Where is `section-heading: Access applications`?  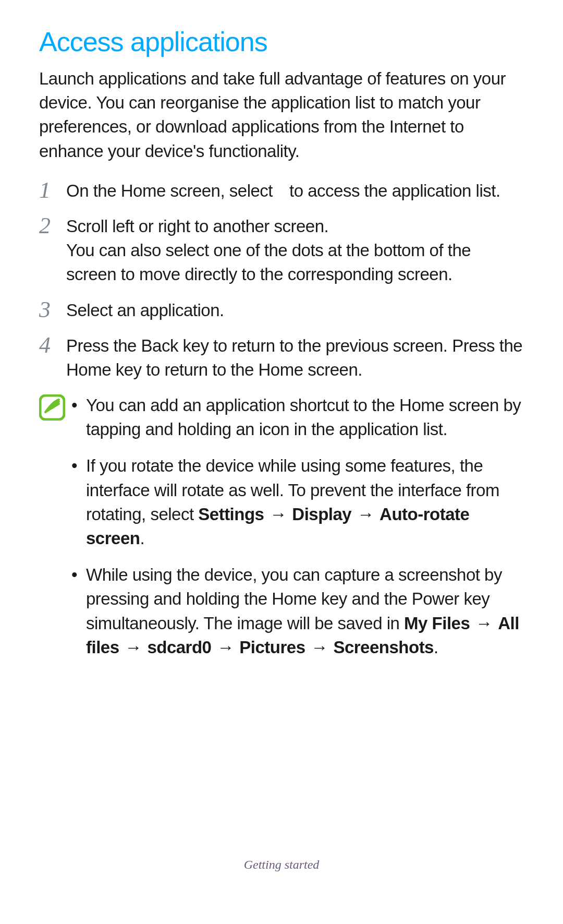
section-heading: Access applications is located at coordinates (282, 42).